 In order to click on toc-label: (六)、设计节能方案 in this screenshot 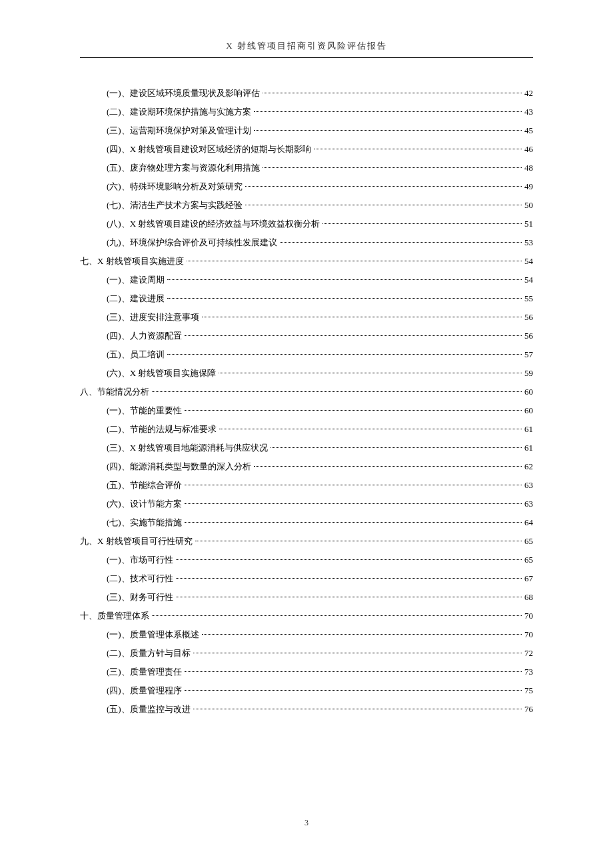, I will do `click(144, 504)`.